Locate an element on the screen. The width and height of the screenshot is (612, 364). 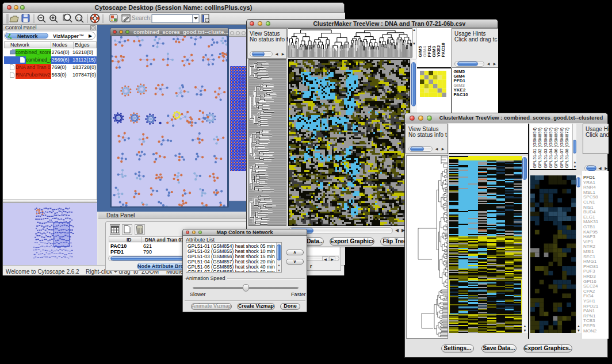
svg-text: Search: is located at coordinates (141, 18).